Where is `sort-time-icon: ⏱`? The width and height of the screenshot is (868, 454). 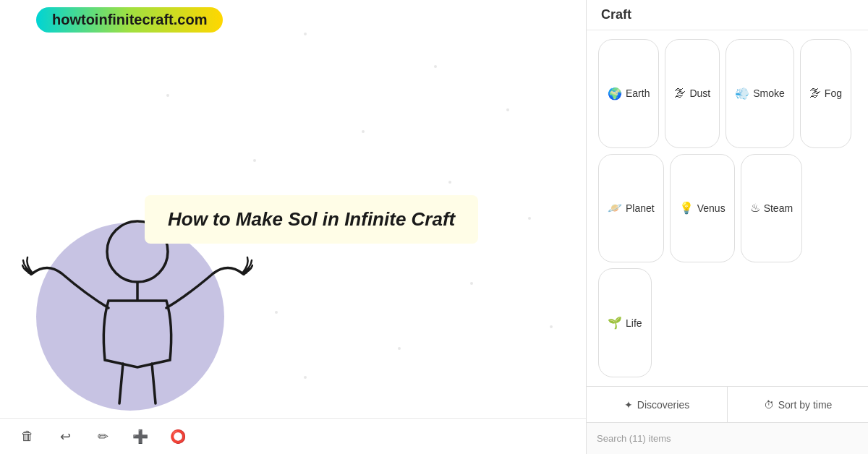 sort-time-icon: ⏱ is located at coordinates (769, 405).